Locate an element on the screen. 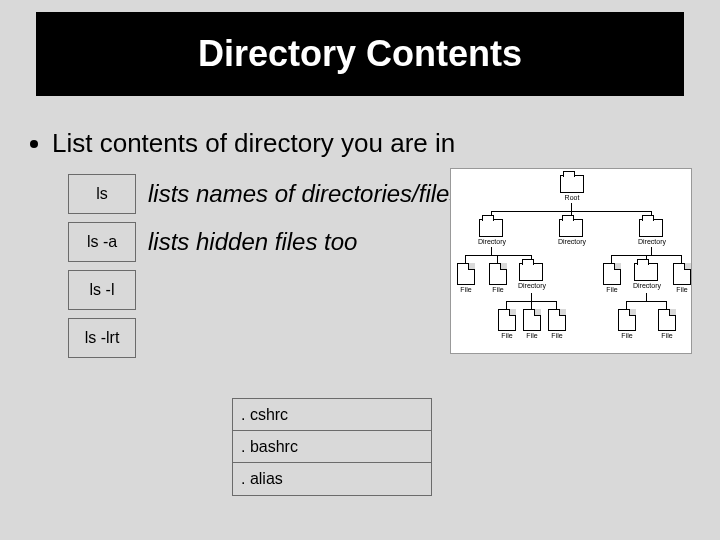  desc-ls: lists names of directories/files is located at coordinates (304, 194).